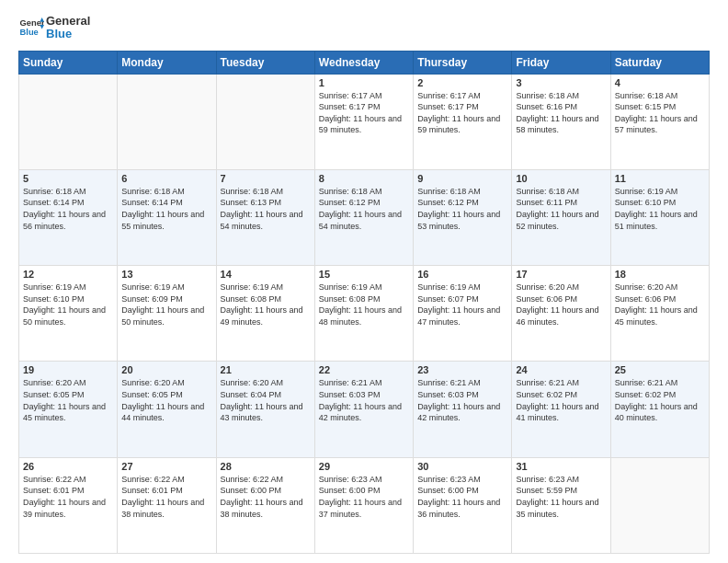 The height and width of the screenshot is (563, 728). What do you see at coordinates (266, 400) in the screenshot?
I see `cell-info: Sunrise: 6:20 AMSunset: 6:04 PMDaylight:…` at bounding box center [266, 400].